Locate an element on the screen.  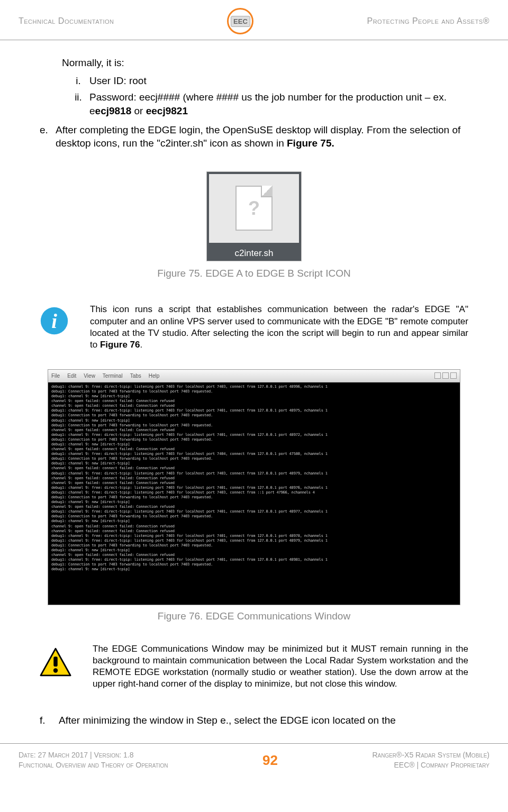
warning-note: The EDGE Communications Window may be mi… is located at coordinates (254, 667).